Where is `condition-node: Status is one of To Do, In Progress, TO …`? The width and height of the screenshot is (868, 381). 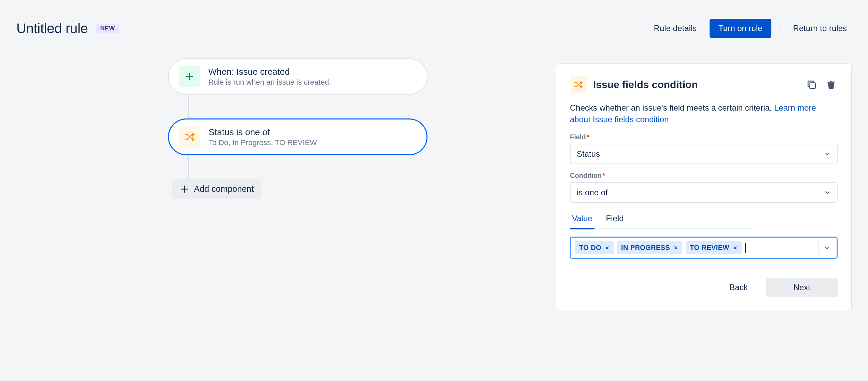
condition-node: Status is one of To Do, In Progress, TO … is located at coordinates (298, 137).